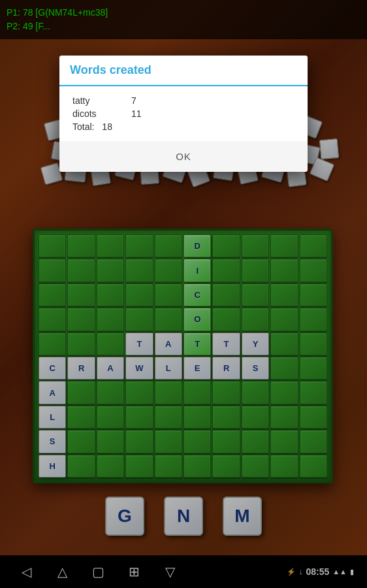  What do you see at coordinates (184, 127) in the screenshot?
I see `total-row: Total: 18` at bounding box center [184, 127].